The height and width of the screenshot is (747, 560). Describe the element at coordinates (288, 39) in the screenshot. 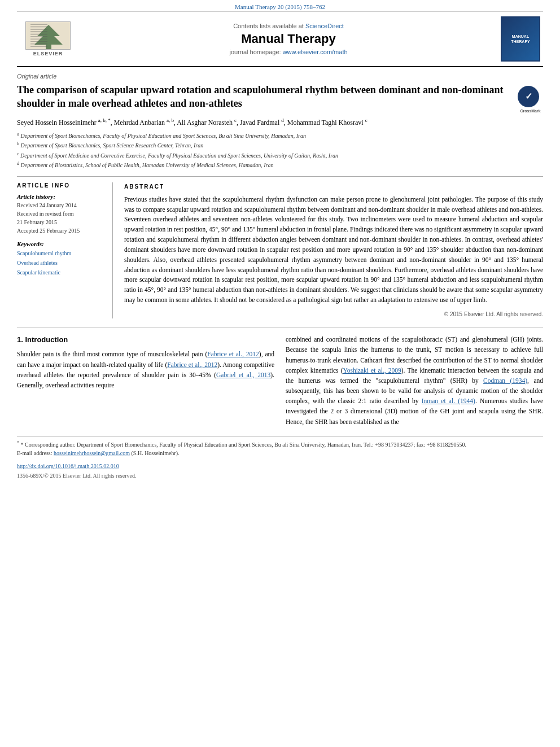

I see `journal-header-center: Contents lists available at ScienceDirec…` at that location.